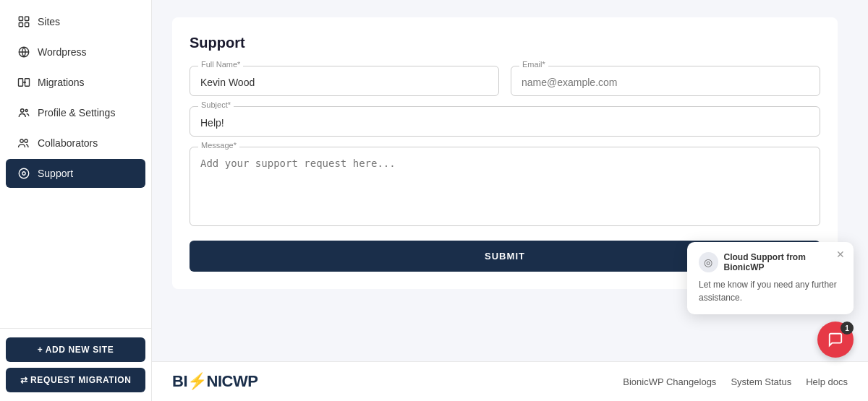 The image size is (868, 401). I want to click on chat-popup-message: Let me know if you need any further assi…, so click(770, 291).